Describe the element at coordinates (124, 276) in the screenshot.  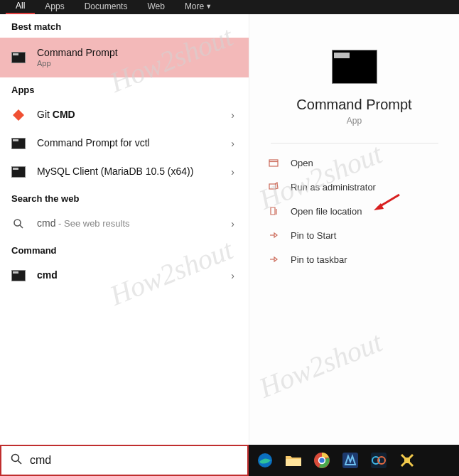
I see `result-cmd: cmd ›` at that location.